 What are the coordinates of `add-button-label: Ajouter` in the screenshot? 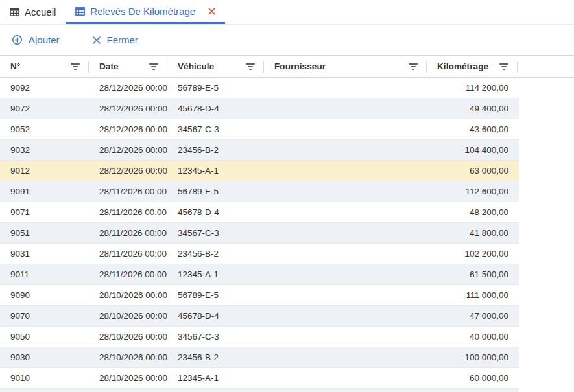 It's located at (44, 40).